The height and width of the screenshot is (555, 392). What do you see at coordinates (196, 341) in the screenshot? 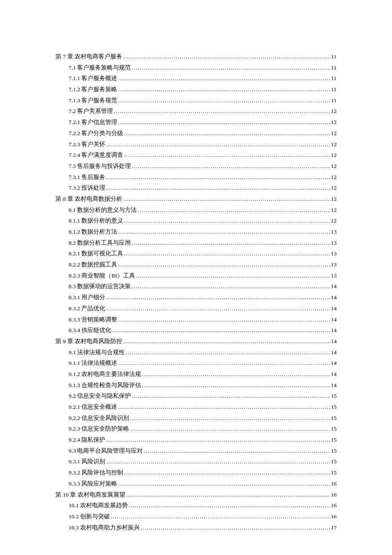
I see `toc-entry: 第 9 章 农村电商风险防控14` at bounding box center [196, 341].